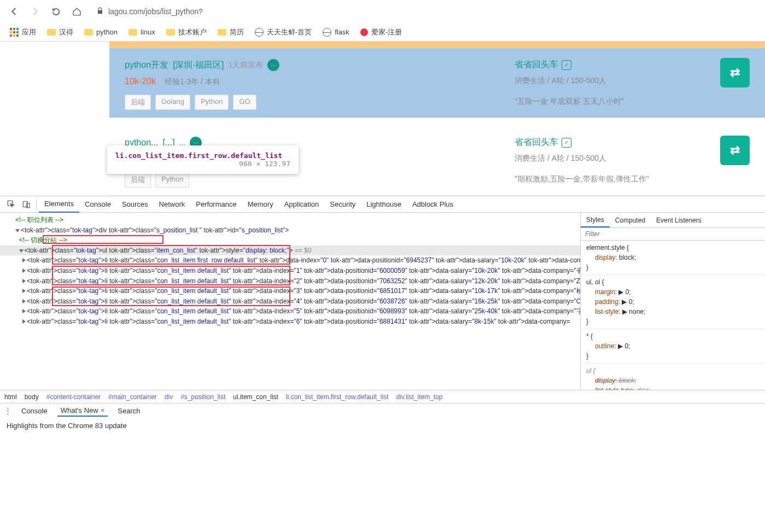  I want to click on inspect-tooltip: li.con_list_item.first_row.default_list …, so click(203, 160).